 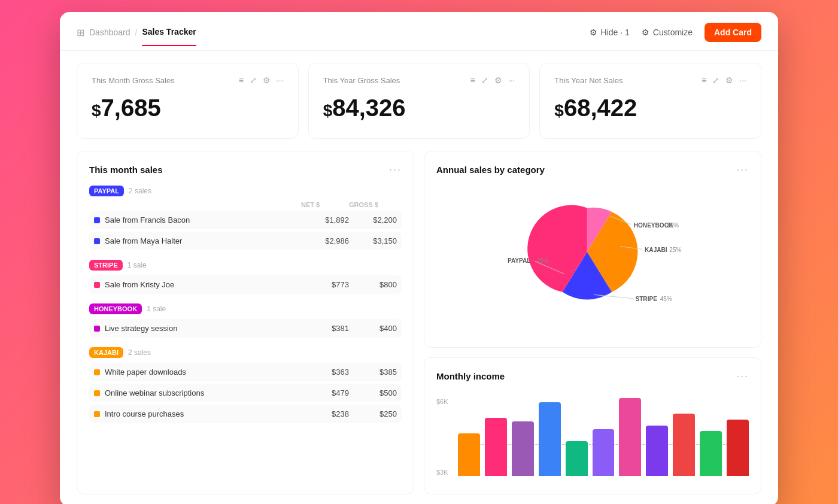 What do you see at coordinates (603, 437) in the screenshot?
I see `bar-chart-bars` at bounding box center [603, 437].